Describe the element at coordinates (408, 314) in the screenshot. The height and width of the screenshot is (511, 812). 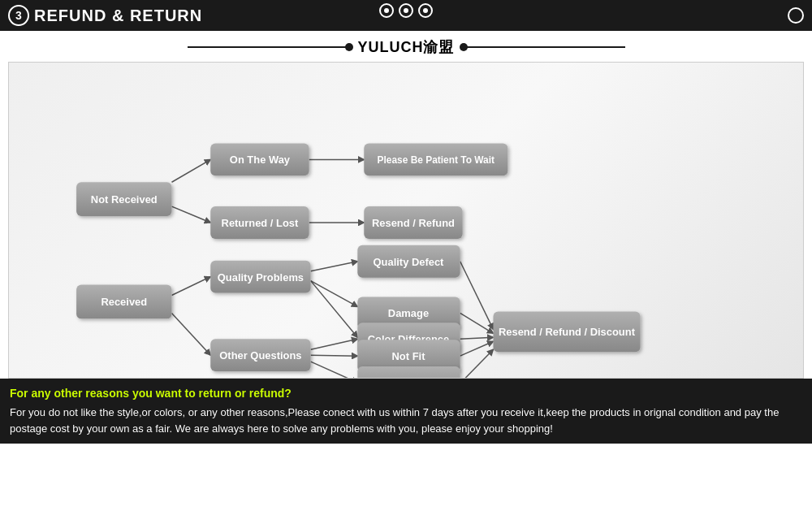
I see `damage-label: Damage` at that location.